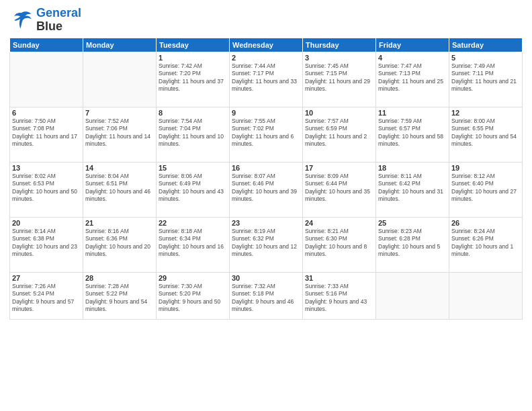 The height and width of the screenshot is (411, 532). Describe the element at coordinates (486, 44) in the screenshot. I see `weekday-header: Saturday` at that location.